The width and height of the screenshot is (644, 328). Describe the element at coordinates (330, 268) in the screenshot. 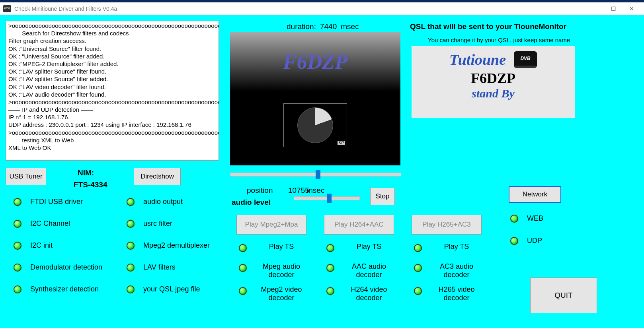

I see `col1-audio-led` at that location.